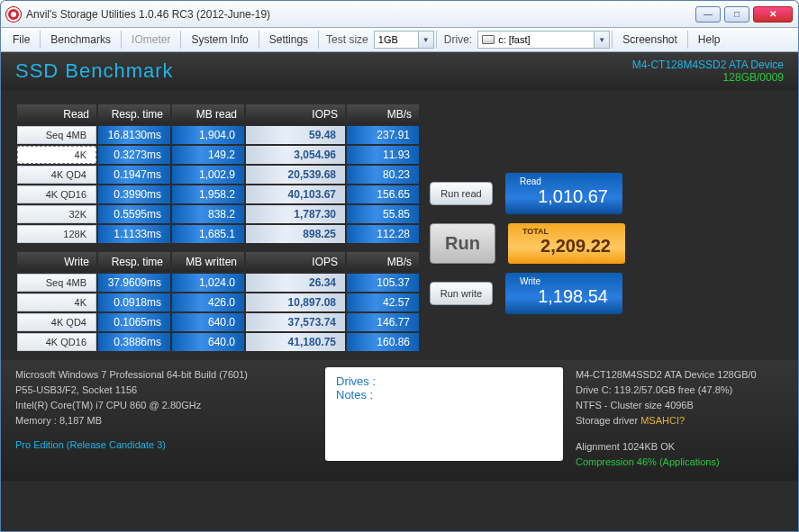 Image resolution: width=799 pixels, height=532 pixels. I want to click on read-title: Read, so click(57, 114).